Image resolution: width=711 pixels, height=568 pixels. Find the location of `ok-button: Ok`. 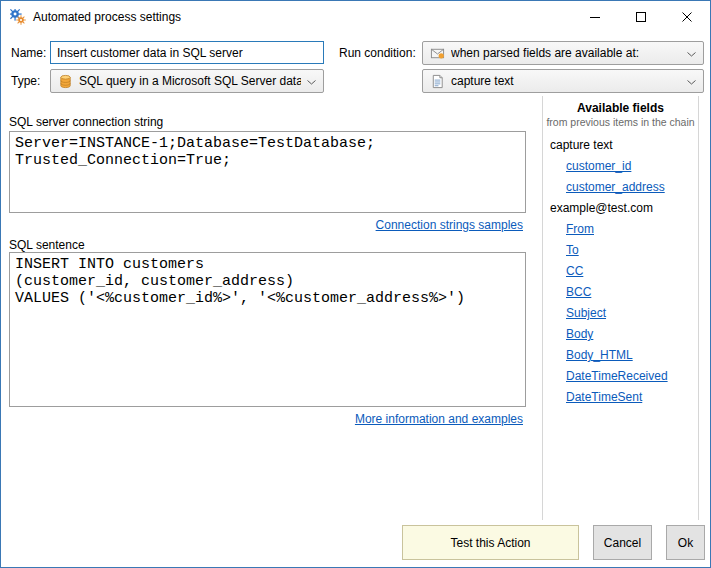

ok-button: Ok is located at coordinates (686, 542).